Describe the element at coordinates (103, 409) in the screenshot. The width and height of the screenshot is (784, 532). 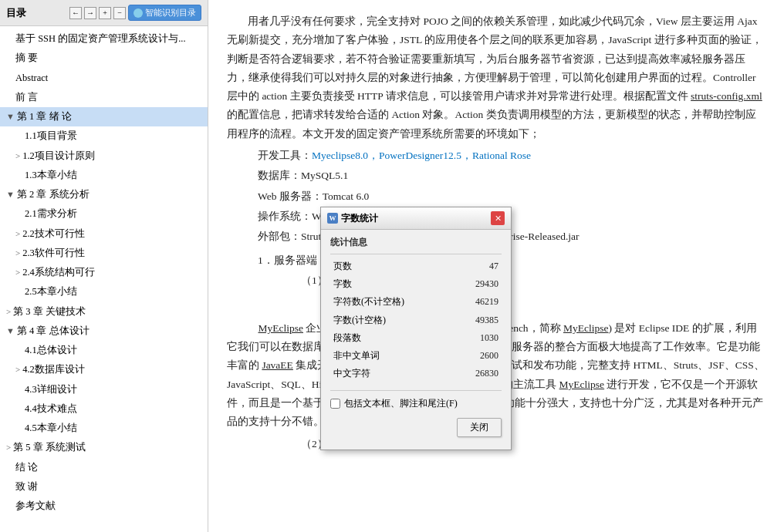
I see `sidebar-item-item-ch4-4: 4.4技术难点` at that location.